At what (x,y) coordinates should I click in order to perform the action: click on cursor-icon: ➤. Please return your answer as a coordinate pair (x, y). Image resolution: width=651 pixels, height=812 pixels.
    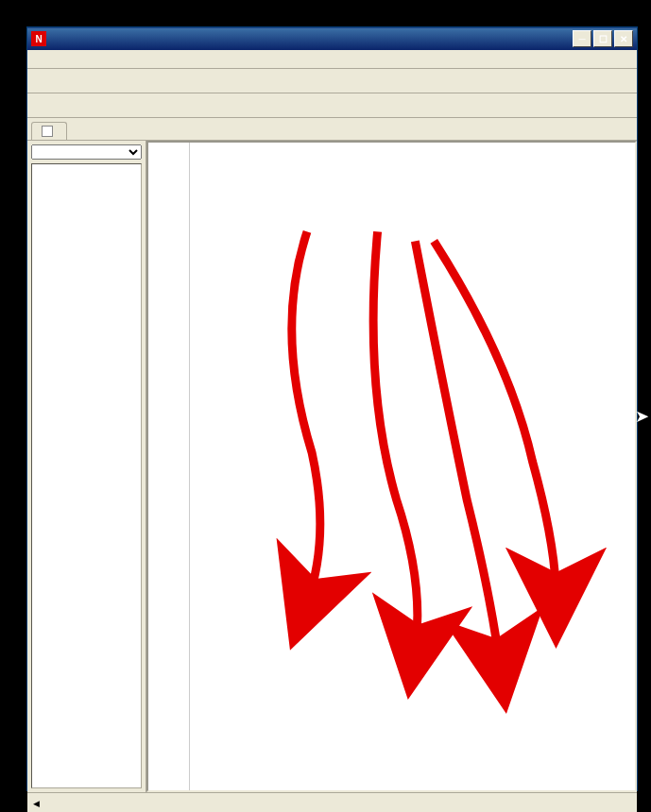
    Looking at the image, I should click on (642, 416).